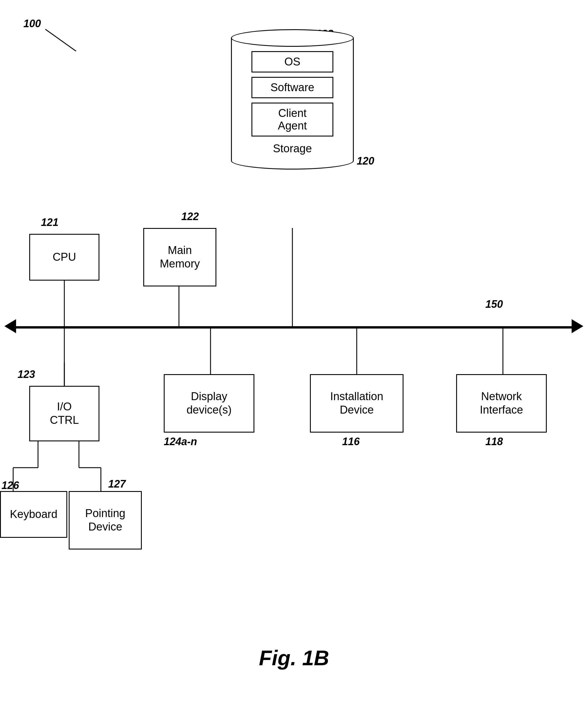  Describe the element at coordinates (34, 514) in the screenshot. I see `keyboard-box: Keyboard` at that location.